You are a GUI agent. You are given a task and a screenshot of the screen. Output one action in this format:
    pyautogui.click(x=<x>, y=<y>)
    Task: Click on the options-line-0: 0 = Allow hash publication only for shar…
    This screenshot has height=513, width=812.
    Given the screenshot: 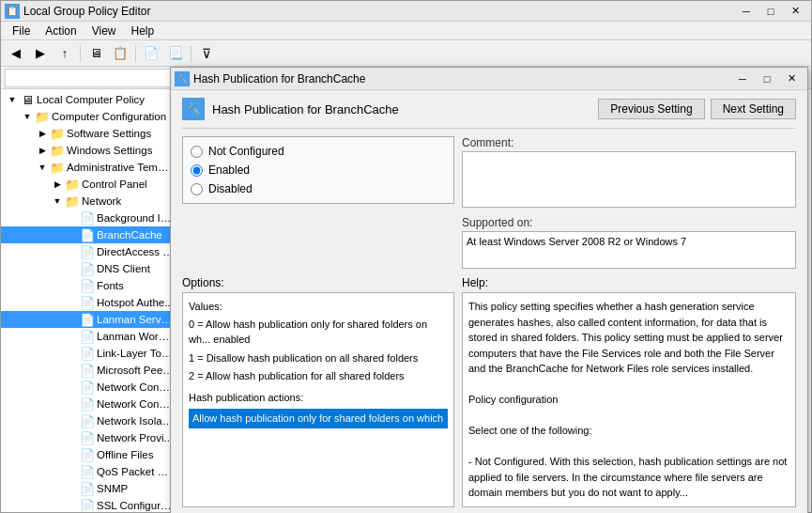 What is the action you would take?
    pyautogui.click(x=318, y=333)
    